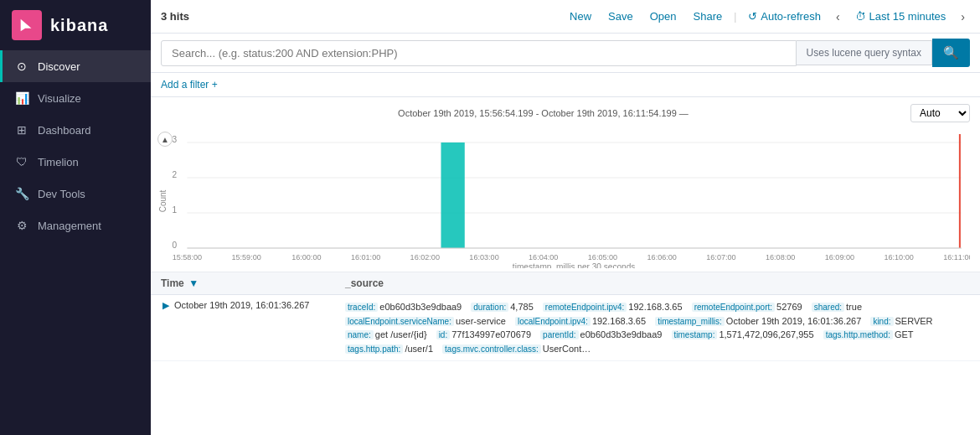 This screenshot has width=980, height=435. I want to click on interval-select: Auto, so click(940, 113).